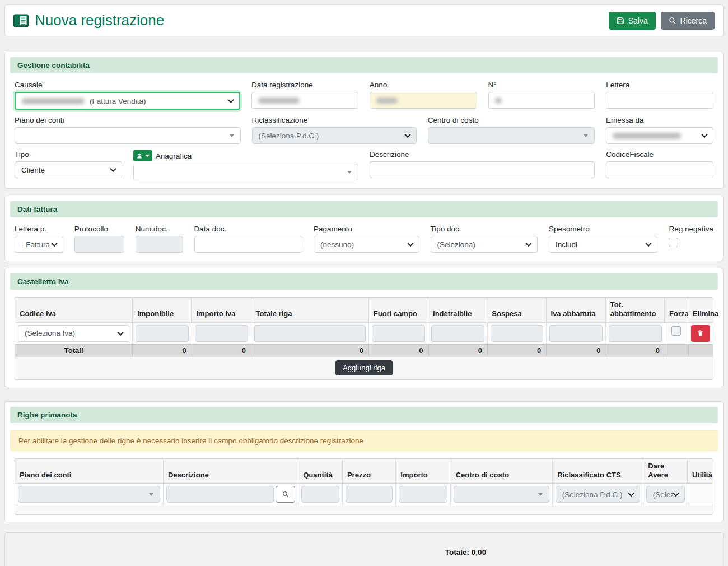 The image size is (728, 566). Describe the element at coordinates (249, 244) in the screenshot. I see `datadoc-input` at that location.